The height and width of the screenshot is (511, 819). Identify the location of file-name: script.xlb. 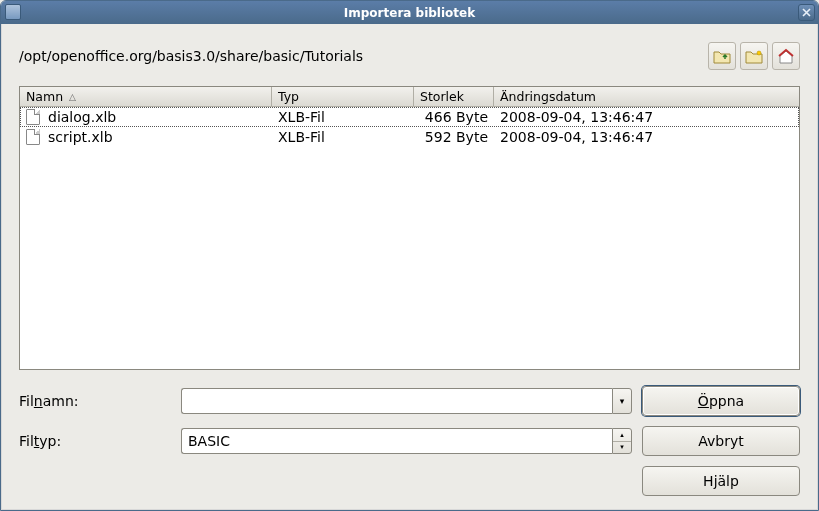
(80, 137).